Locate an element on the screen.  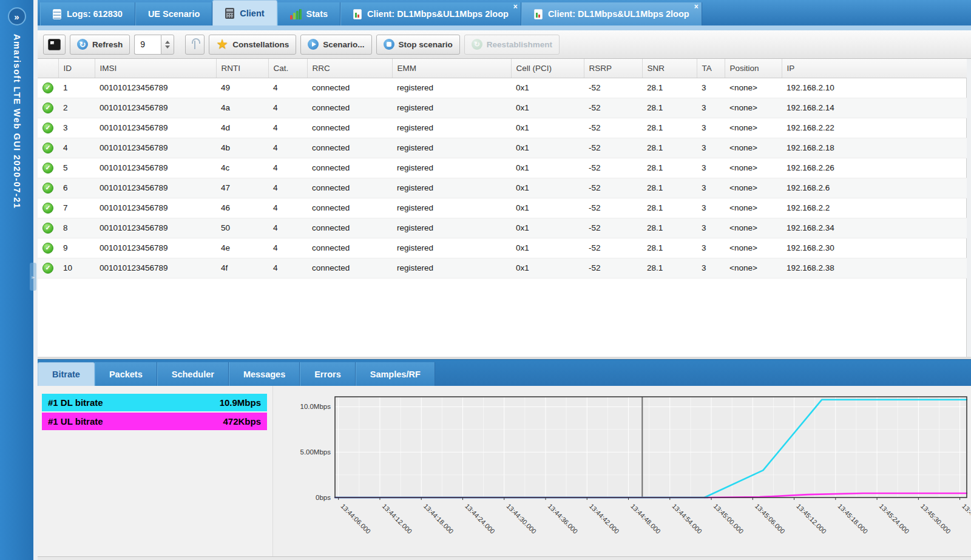
table-row: ✓6001010123456789474connectedregistered0… is located at coordinates (502, 188).